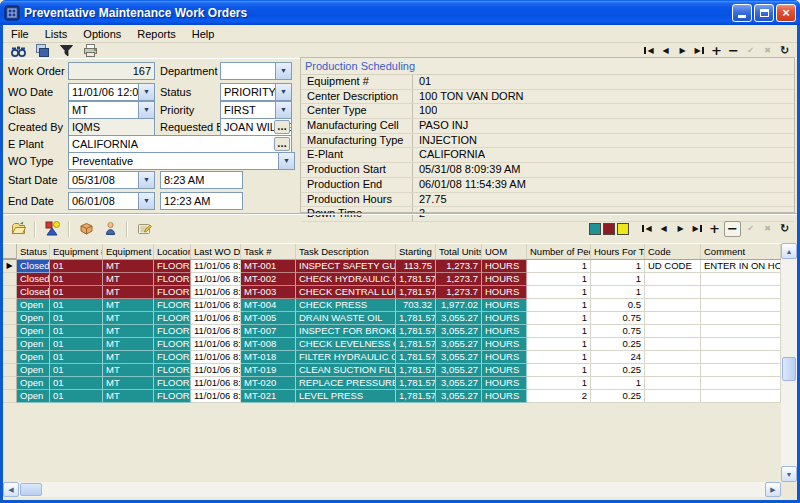  I want to click on wo-date-field: 11/01/06 12:00:00 AM▼, so click(112, 92).